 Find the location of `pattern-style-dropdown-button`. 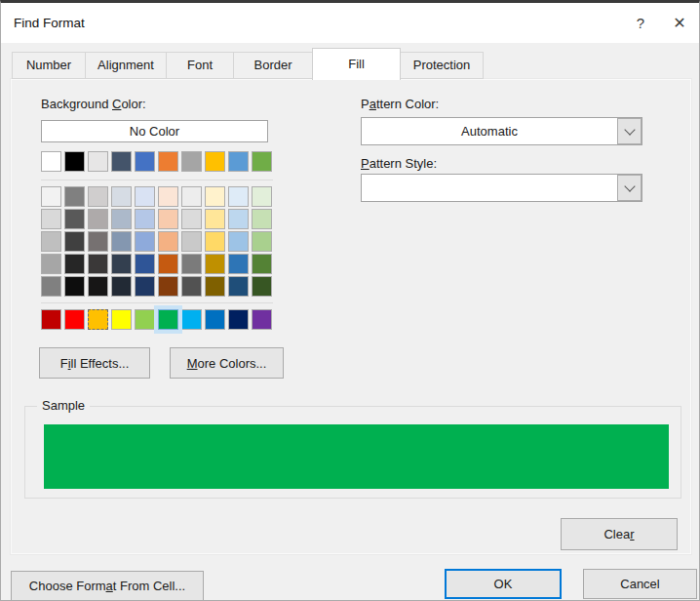

pattern-style-dropdown-button is located at coordinates (630, 187).